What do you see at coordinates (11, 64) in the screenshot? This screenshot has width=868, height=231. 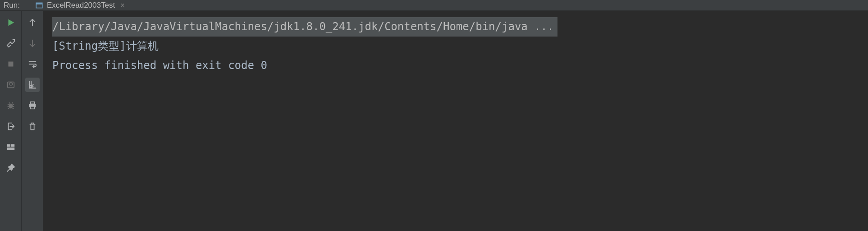 I see `stop-button` at bounding box center [11, 64].